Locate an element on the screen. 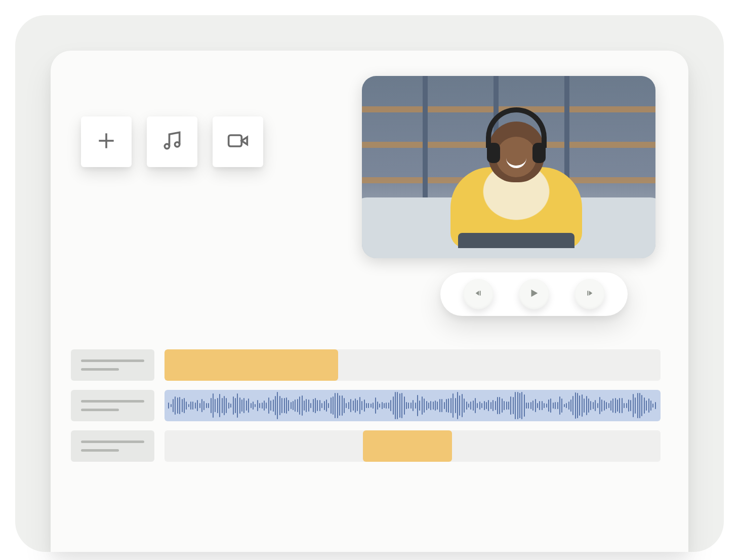 This screenshot has height=560, width=740. play-icon is located at coordinates (534, 294).